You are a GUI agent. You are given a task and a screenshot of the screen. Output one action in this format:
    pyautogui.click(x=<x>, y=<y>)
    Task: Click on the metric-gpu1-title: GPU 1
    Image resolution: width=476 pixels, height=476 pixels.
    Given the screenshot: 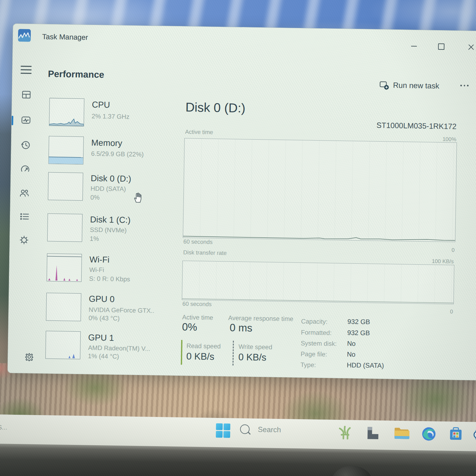 What is the action you would take?
    pyautogui.click(x=101, y=338)
    